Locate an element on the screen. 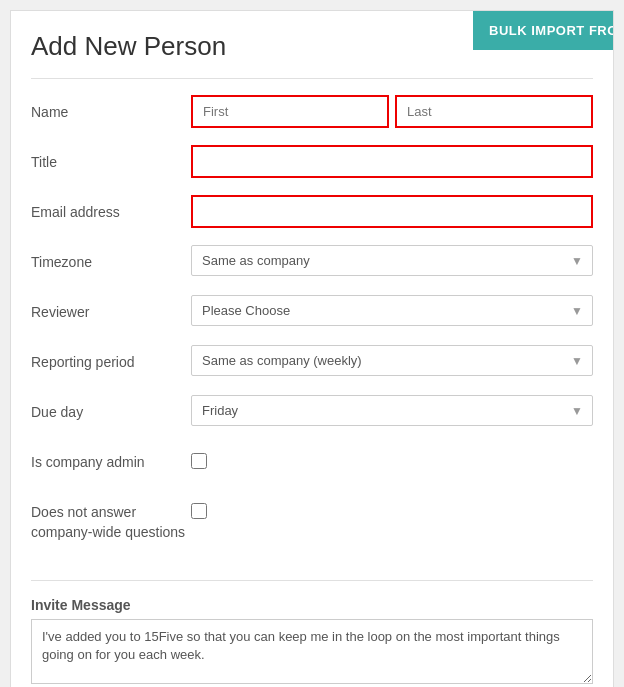 This screenshot has height=687, width=624. timezone-select-container: Same as companyUTCUS/EasternUS/Pacific ▼ is located at coordinates (392, 260).